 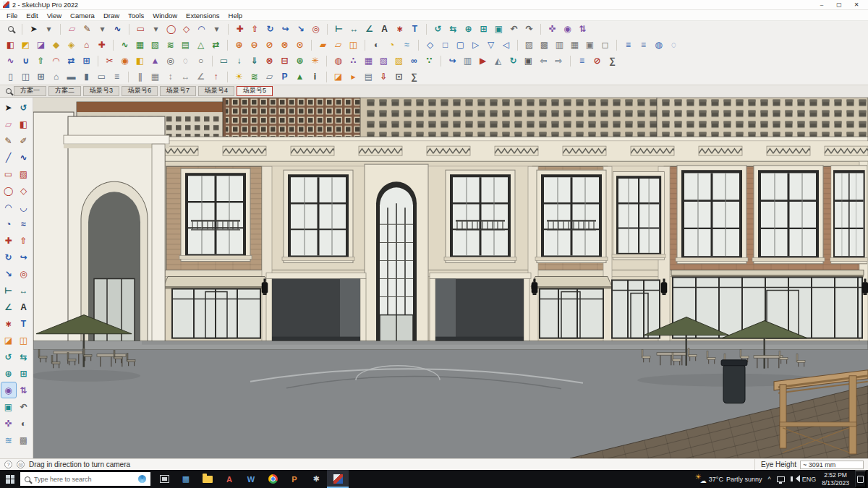 What do you see at coordinates (574, 45) in the screenshot?
I see `shaded-icon: ▦` at bounding box center [574, 45].